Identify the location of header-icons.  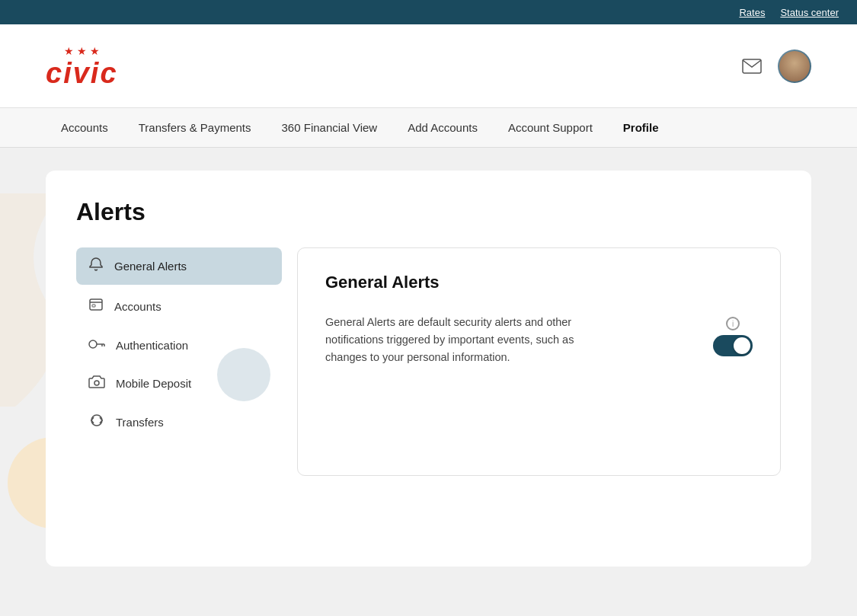
(775, 66).